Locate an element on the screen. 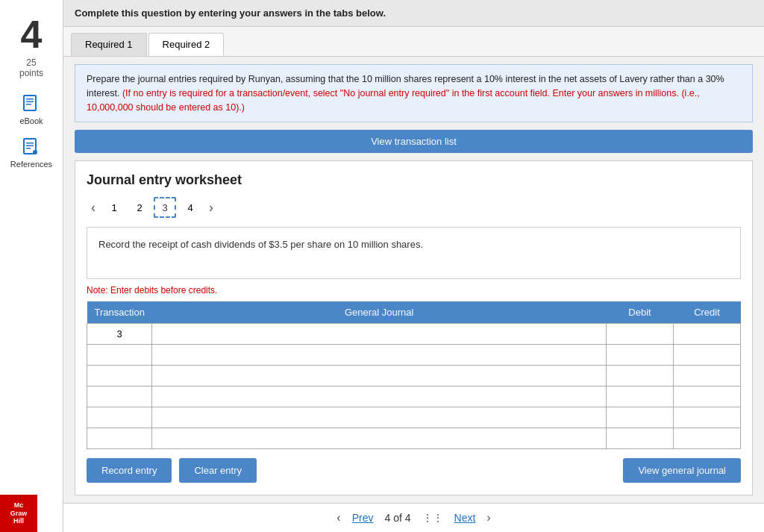  view-transaction-button: View transaction list is located at coordinates (413, 142).